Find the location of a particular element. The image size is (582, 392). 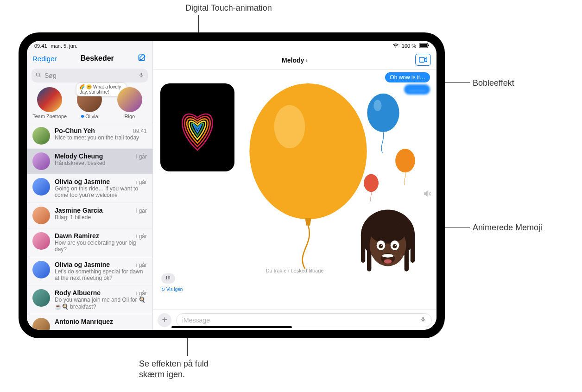

conversation-name: Po-Chun Yeh is located at coordinates (75, 131).